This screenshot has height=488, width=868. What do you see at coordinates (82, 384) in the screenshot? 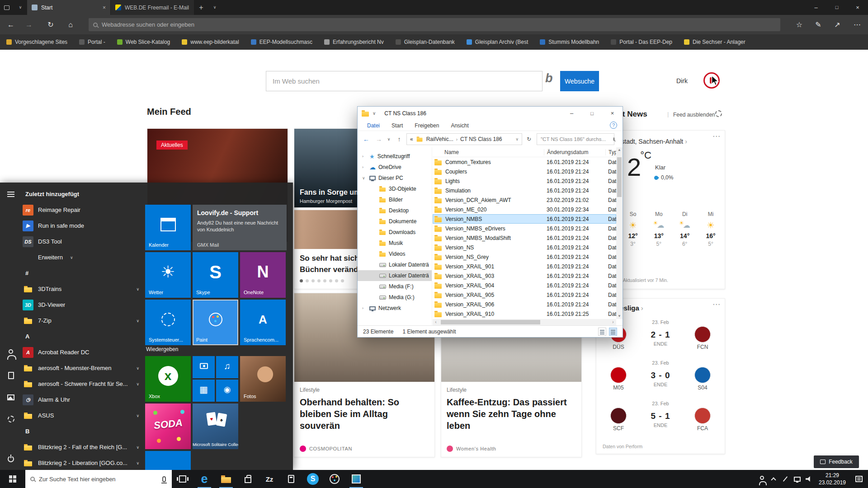
I see `start-menu-item: aerosoft - Schwere Fracht für Se... ∨` at bounding box center [82, 384].